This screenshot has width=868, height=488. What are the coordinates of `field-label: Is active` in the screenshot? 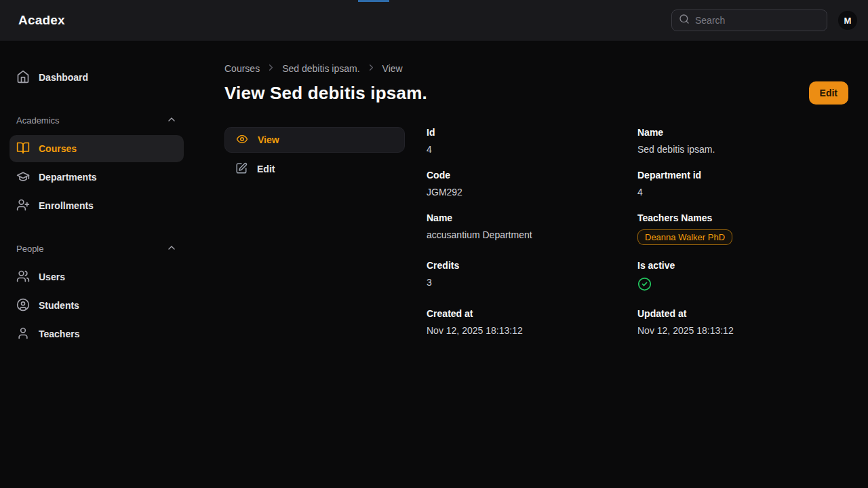 It's located at (743, 265).